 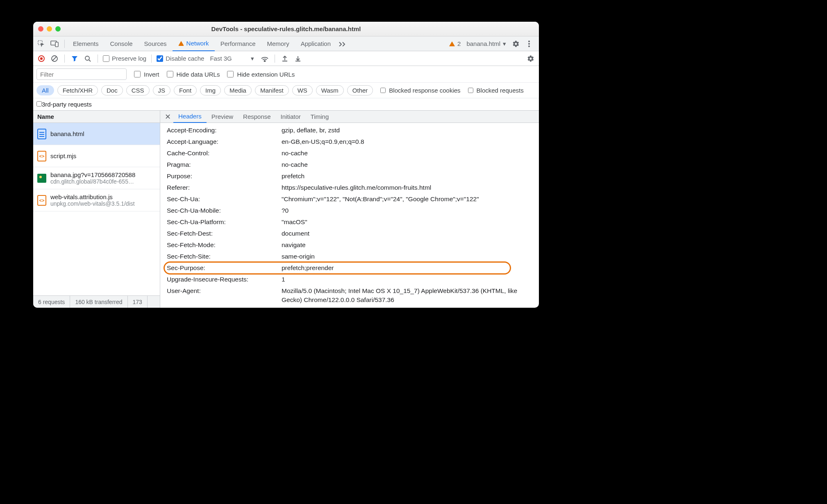 What do you see at coordinates (138, 90) in the screenshot?
I see `type-pill-css: CSS` at bounding box center [138, 90].